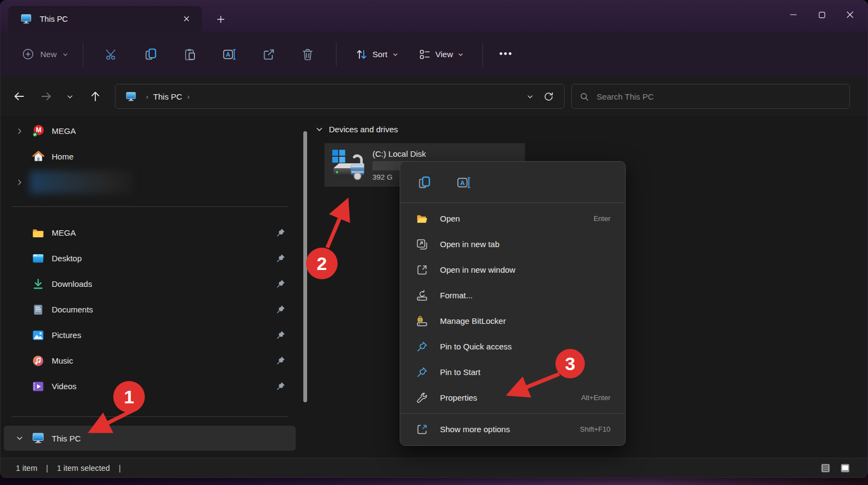  What do you see at coordinates (434, 96) in the screenshot?
I see `navigation-bar: › This PC ›` at bounding box center [434, 96].